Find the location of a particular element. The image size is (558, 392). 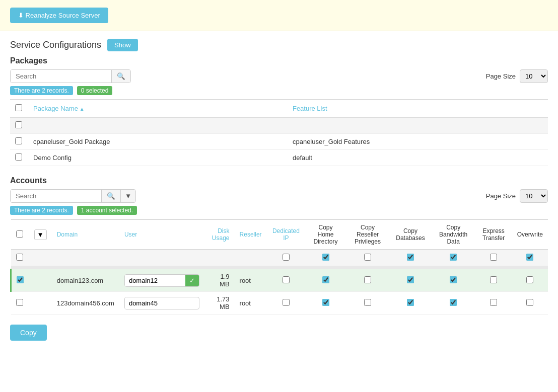

accounts-header-overwrite-cb is located at coordinates (530, 257).